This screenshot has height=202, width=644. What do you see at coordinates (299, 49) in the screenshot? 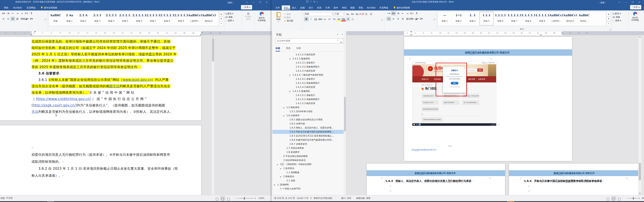
I see `nav-tab-results: 结果` at bounding box center [299, 49].